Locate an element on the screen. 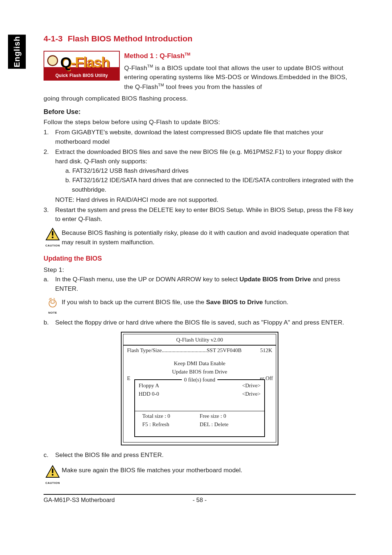 This screenshot has height=555, width=392. method1-desc: Q-FlashTM is a BIOS update tool that all… is located at coordinates (240, 78).